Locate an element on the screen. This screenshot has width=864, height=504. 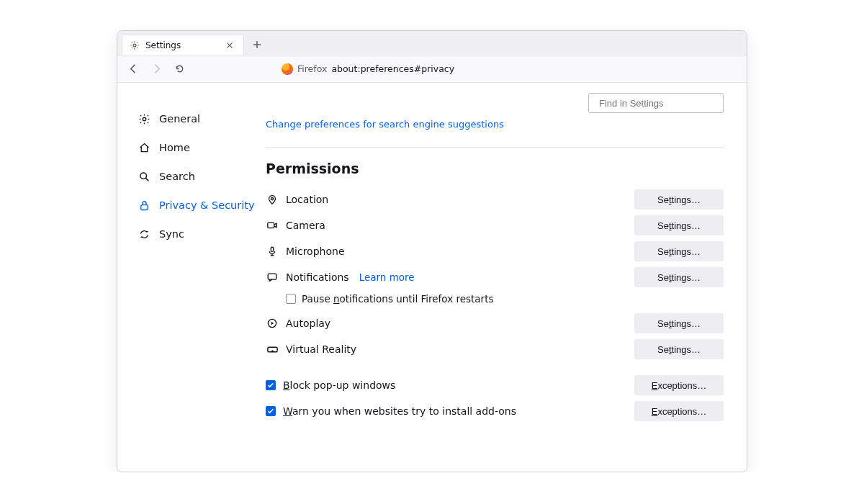
tab-strip: Settings is located at coordinates (432, 43).